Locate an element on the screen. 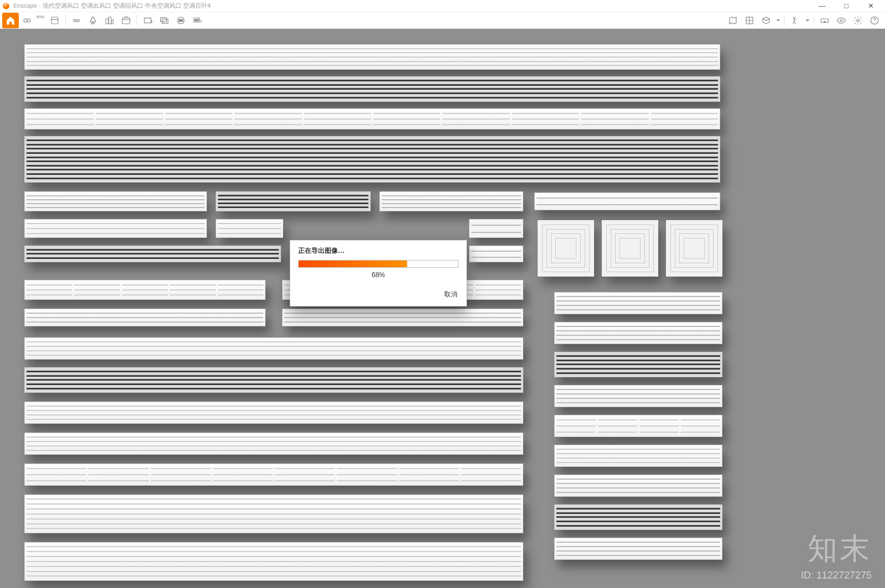  export-exe-button: EXE is located at coordinates (197, 20).